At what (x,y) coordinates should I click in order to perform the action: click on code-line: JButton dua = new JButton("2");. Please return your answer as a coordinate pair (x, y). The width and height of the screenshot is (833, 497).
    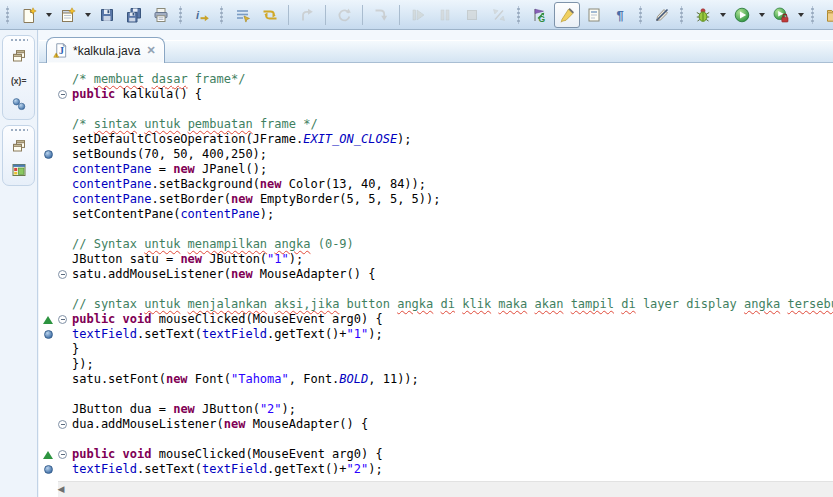
    Looking at the image, I should click on (436, 410).